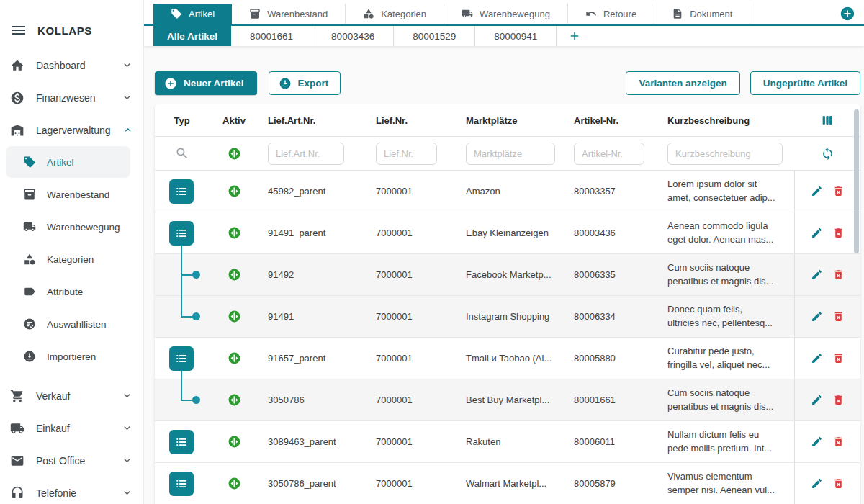 This screenshot has width=864, height=504. What do you see at coordinates (19, 30) in the screenshot?
I see `hamburger-menu-icon` at bounding box center [19, 30].